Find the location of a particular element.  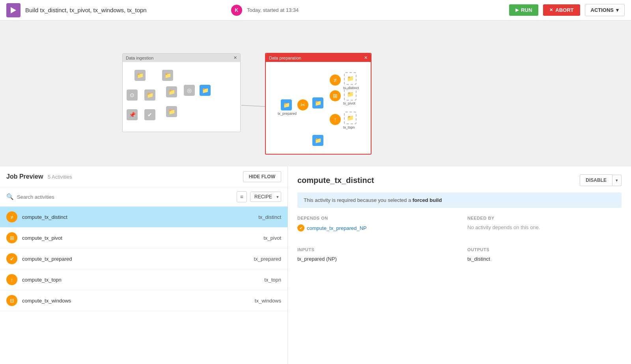

node-pin: 📌 is located at coordinates (132, 115).